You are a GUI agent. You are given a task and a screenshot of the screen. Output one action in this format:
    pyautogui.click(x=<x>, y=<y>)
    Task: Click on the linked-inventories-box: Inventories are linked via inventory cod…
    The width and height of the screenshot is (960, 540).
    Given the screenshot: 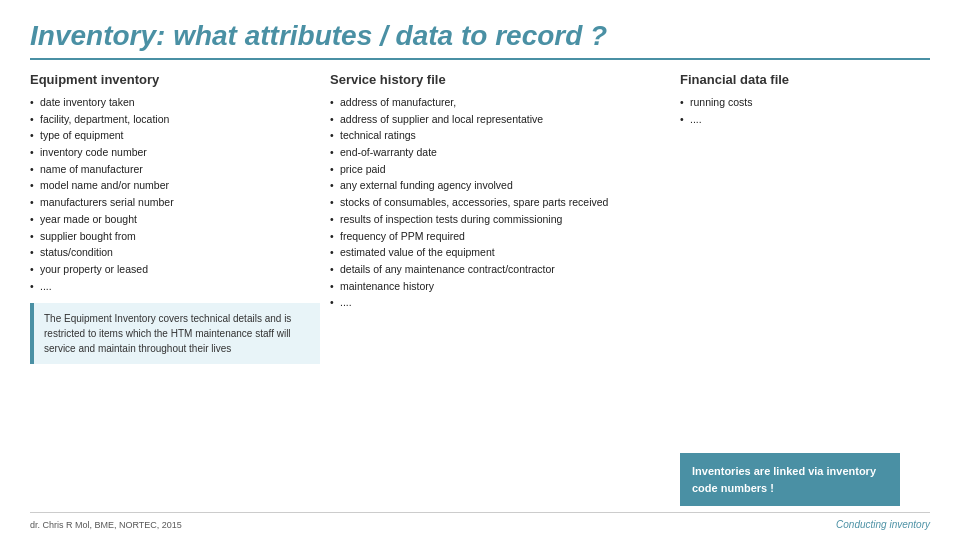 What is the action you would take?
    pyautogui.click(x=790, y=480)
    